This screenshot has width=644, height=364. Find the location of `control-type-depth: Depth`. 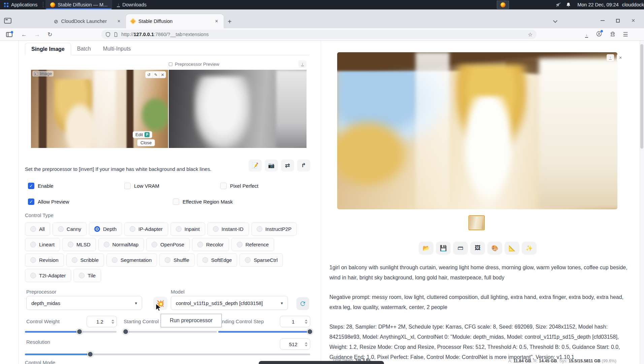

control-type-depth: Depth is located at coordinates (105, 229).